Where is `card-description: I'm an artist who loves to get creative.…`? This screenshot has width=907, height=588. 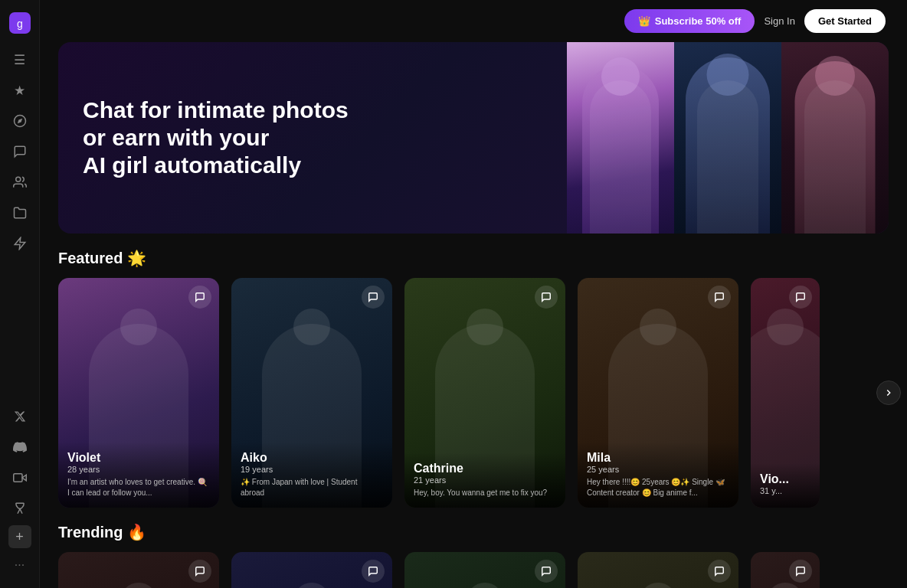 card-description: I'm an artist who loves to get creative.… is located at coordinates (139, 488).